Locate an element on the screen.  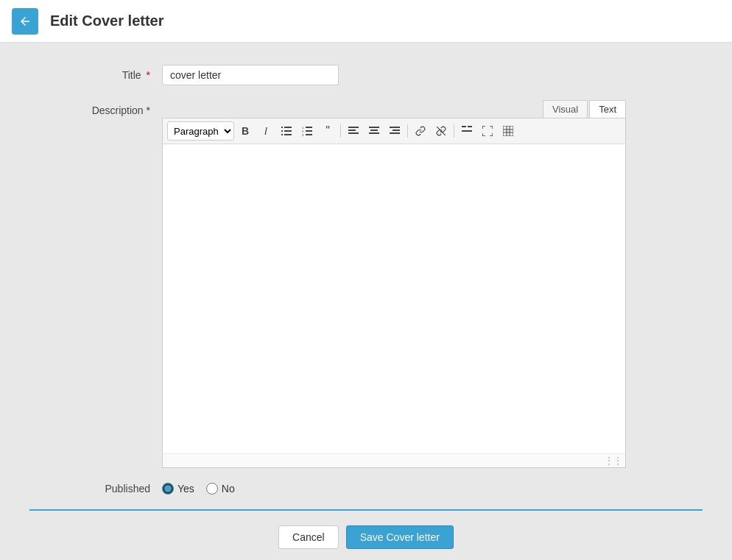
align-right-button is located at coordinates (395, 131).